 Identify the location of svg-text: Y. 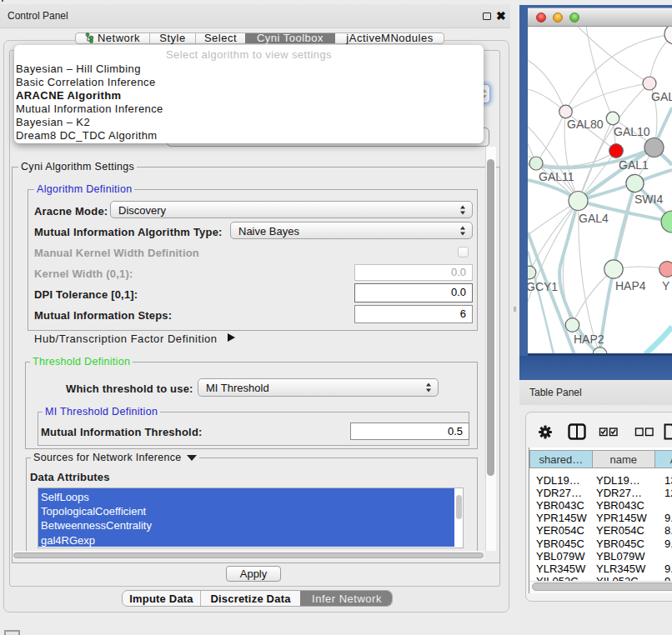
(666, 286).